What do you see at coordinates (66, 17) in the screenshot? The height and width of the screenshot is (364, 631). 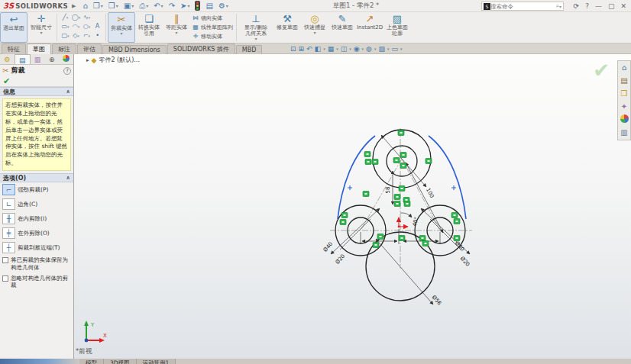 I see `line-icon: ╱▾` at bounding box center [66, 17].